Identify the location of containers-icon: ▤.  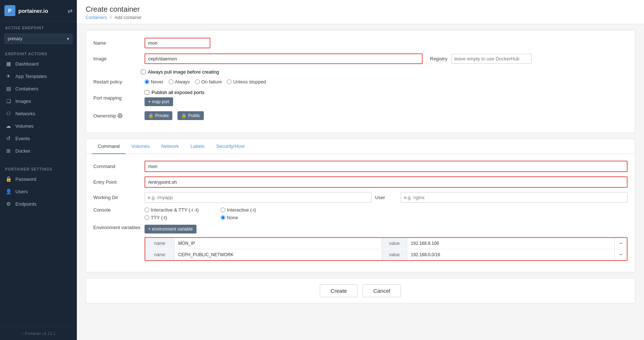
(8, 89).